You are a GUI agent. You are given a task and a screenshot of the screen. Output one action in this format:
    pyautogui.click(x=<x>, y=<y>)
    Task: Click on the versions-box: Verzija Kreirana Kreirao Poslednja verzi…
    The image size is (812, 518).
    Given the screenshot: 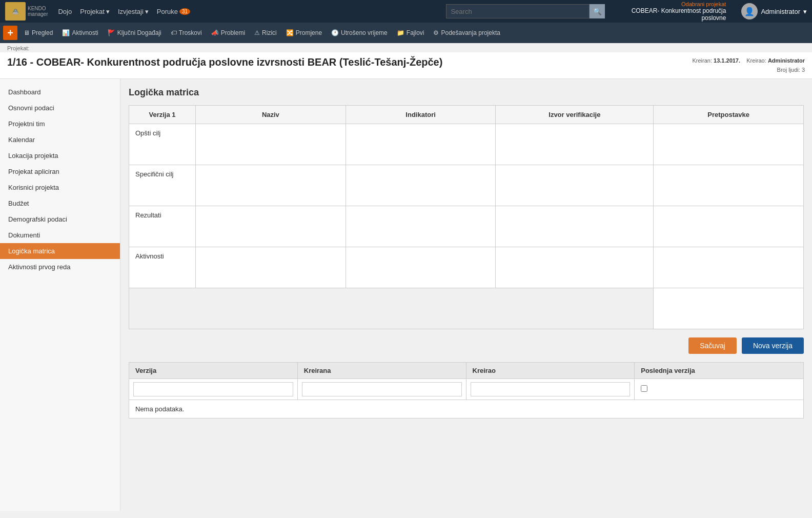 What is the action you would take?
    pyautogui.click(x=466, y=390)
    